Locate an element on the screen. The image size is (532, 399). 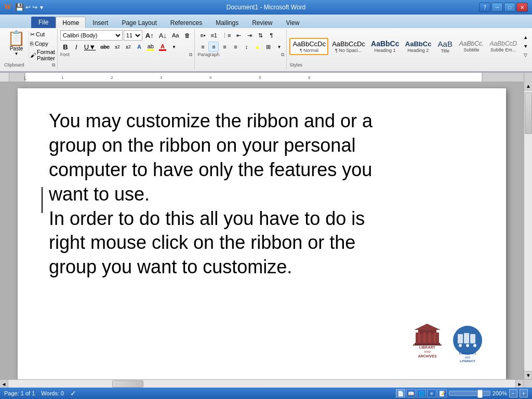
doc-line1: You may customize the ribbon and or a is located at coordinates (211, 121).